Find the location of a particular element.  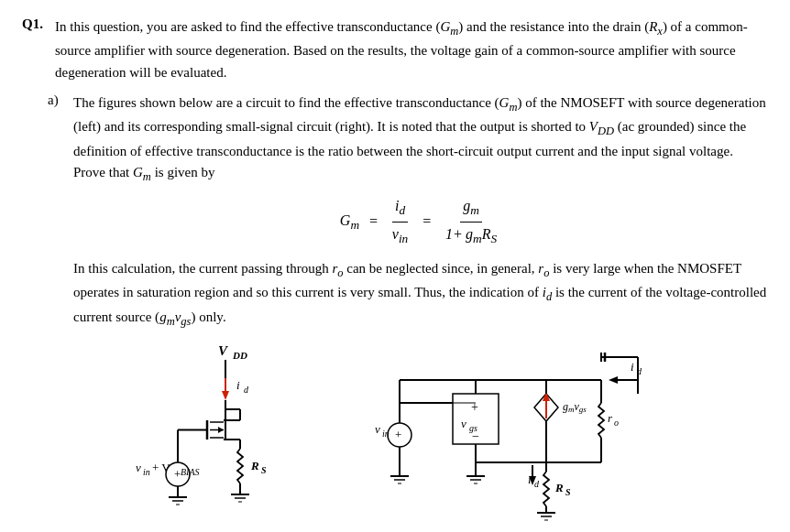

vdd-label: V is located at coordinates (224, 351).